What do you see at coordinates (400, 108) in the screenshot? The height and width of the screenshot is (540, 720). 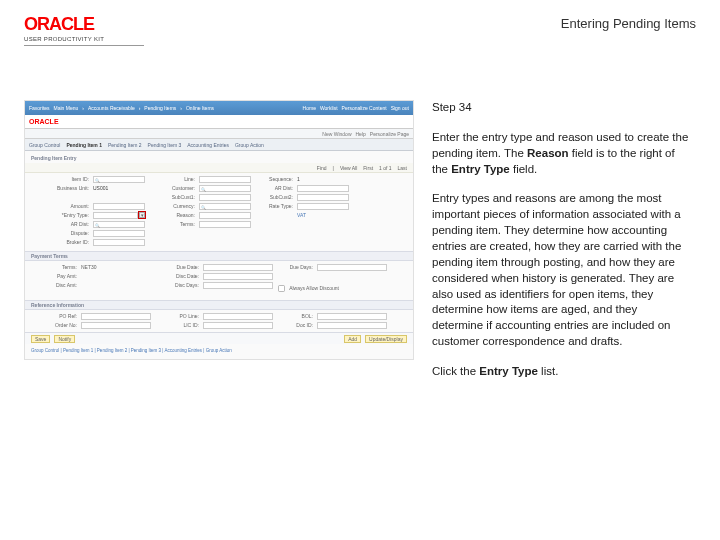 I see `nav-signout: Sign out` at bounding box center [400, 108].